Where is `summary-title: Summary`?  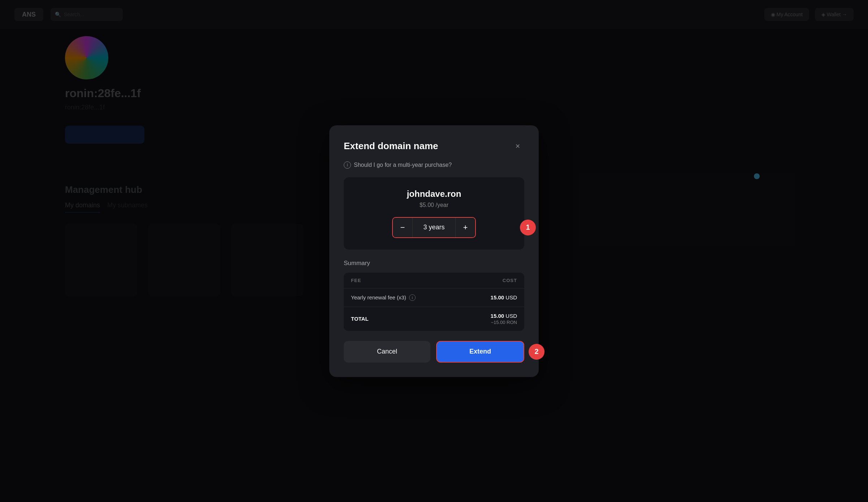 summary-title: Summary is located at coordinates (434, 263).